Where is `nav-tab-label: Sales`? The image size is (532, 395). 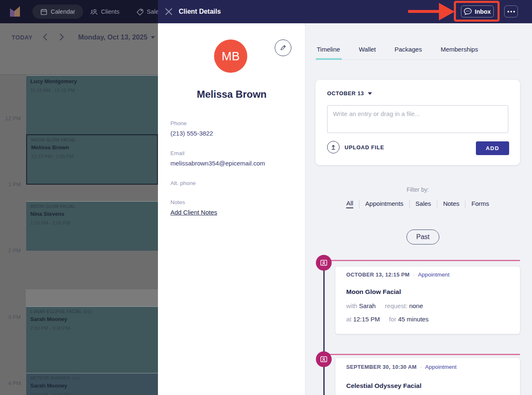
nav-tab-label: Sales is located at coordinates (152, 12).